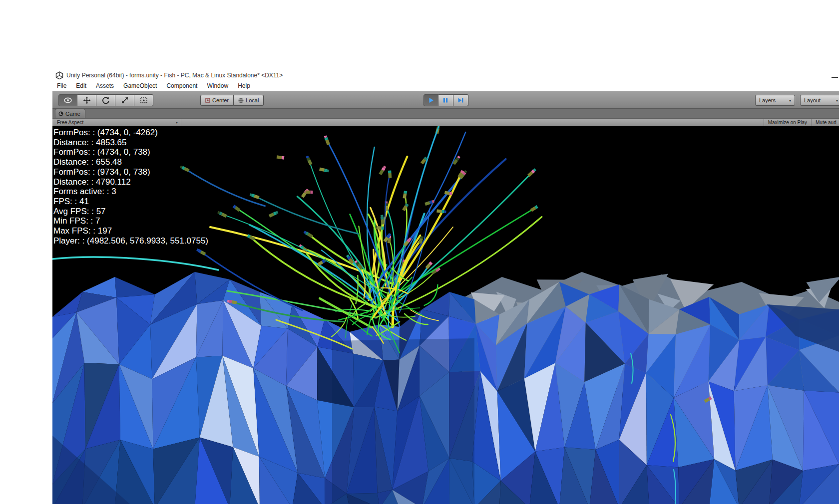 The image size is (839, 504). I want to click on debug-line: Avg FPS: : 57, so click(131, 212).